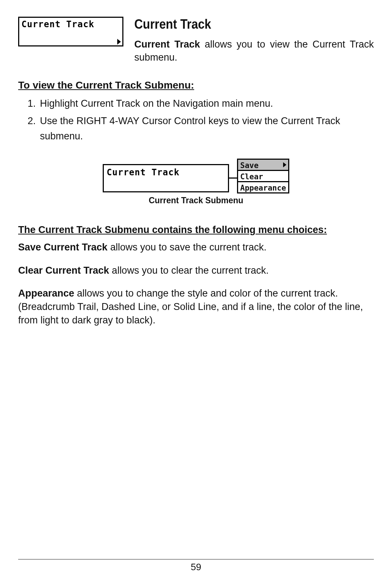 The image size is (392, 588). What do you see at coordinates (196, 559) in the screenshot?
I see `footer-rule` at bounding box center [196, 559].